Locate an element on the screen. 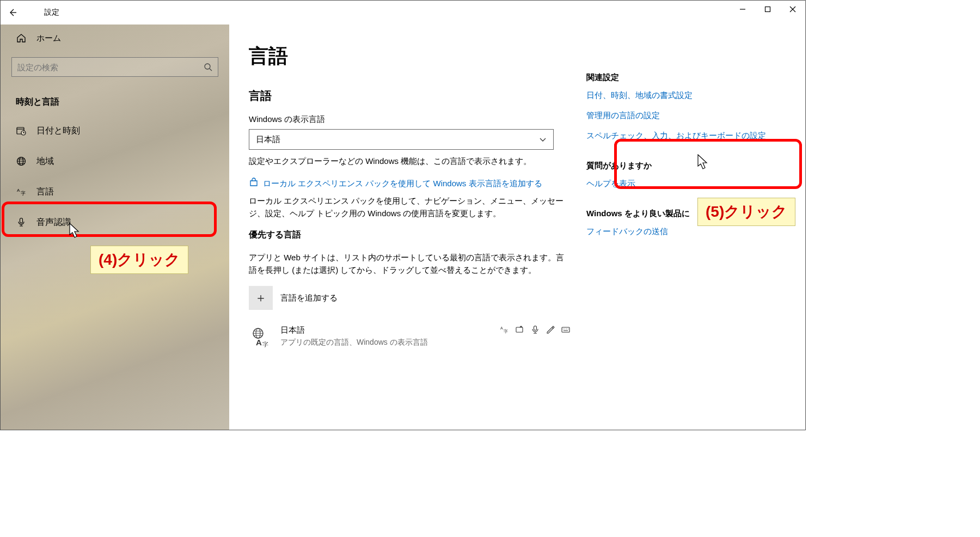  chevron-down-icon is located at coordinates (543, 139).